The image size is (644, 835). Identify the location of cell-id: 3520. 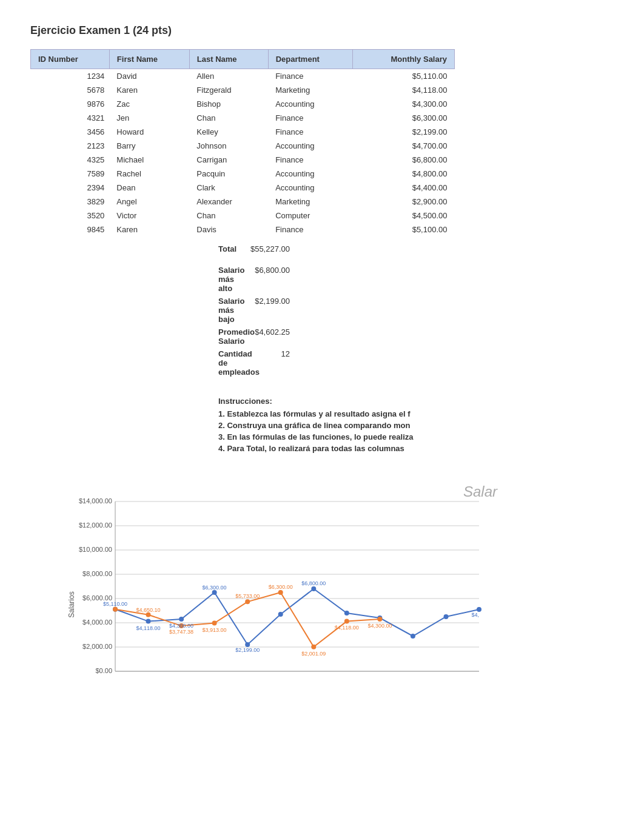
(70, 216).